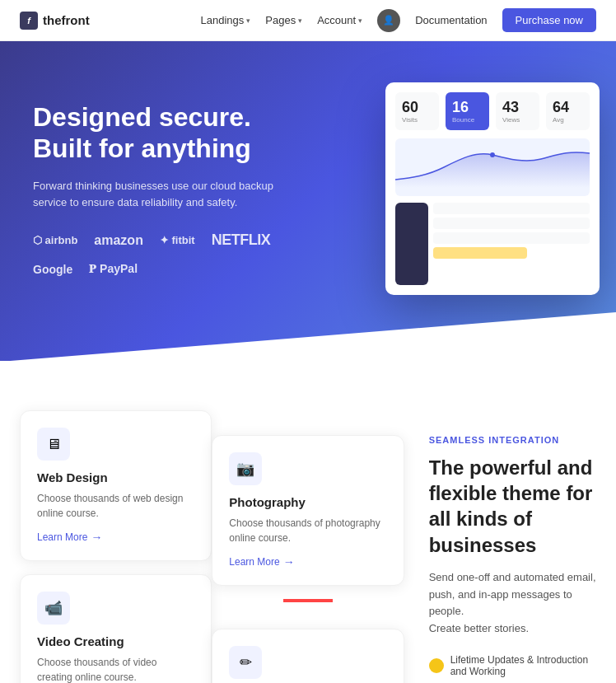  What do you see at coordinates (283, 20) in the screenshot?
I see `nav-link-pages: Pages ▾` at bounding box center [283, 20].